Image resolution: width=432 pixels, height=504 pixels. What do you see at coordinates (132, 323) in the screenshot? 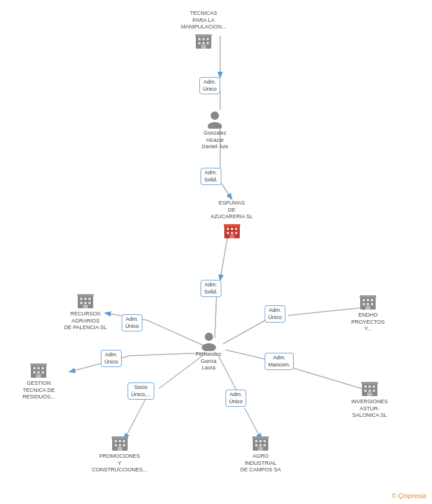
I see `badge-adm-unico-2: Adm.Único` at bounding box center [132, 323].